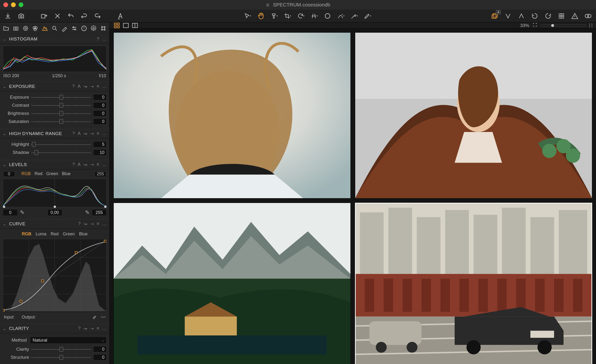 This screenshot has height=364, width=596. What do you see at coordinates (87, 212) in the screenshot?
I see `white-picker-icon: ✎` at bounding box center [87, 212].